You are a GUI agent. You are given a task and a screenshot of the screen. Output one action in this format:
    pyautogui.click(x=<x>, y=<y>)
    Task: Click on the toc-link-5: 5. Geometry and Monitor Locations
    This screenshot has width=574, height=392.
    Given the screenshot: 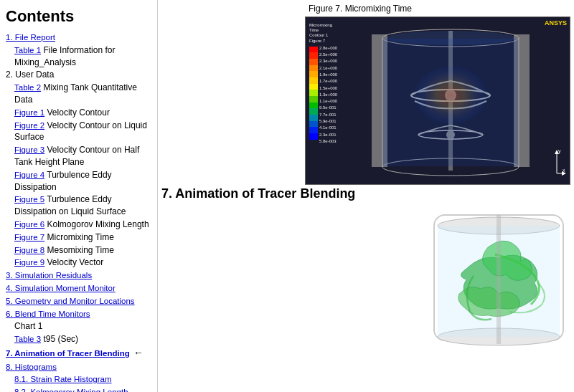 What is the action you would take?
    pyautogui.click(x=70, y=301)
    